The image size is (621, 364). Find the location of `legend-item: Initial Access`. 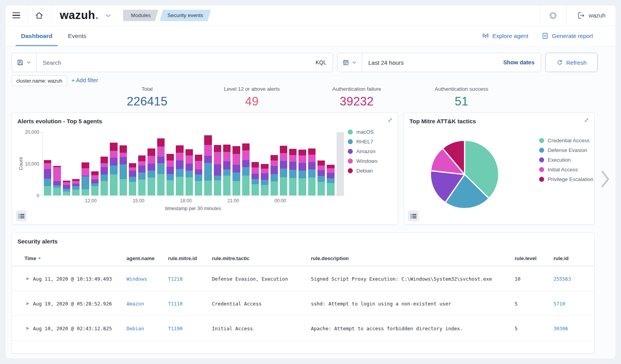

legend-item: Initial Access is located at coordinates (566, 170).